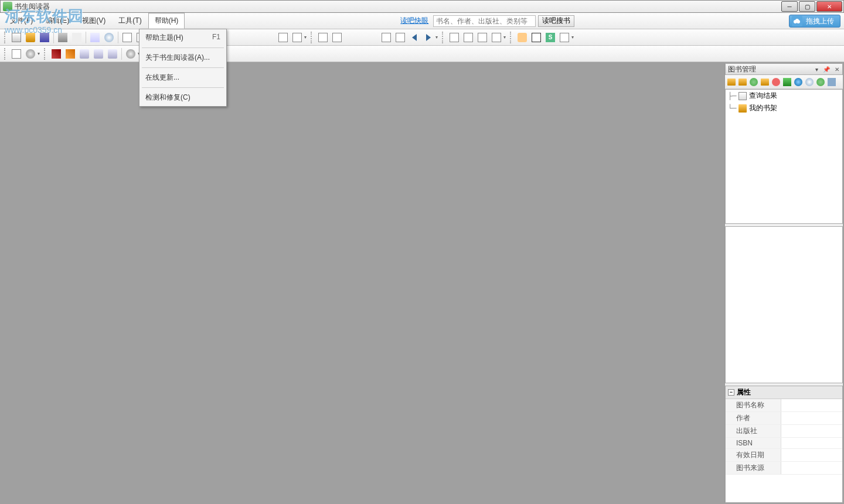  What do you see at coordinates (337, 38) in the screenshot?
I see `last-page-button` at bounding box center [337, 38].